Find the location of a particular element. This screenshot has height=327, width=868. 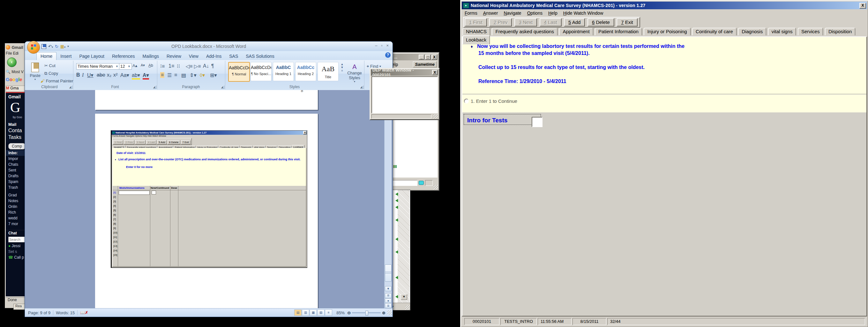

font-size-combo: 12▼ is located at coordinates (125, 67).